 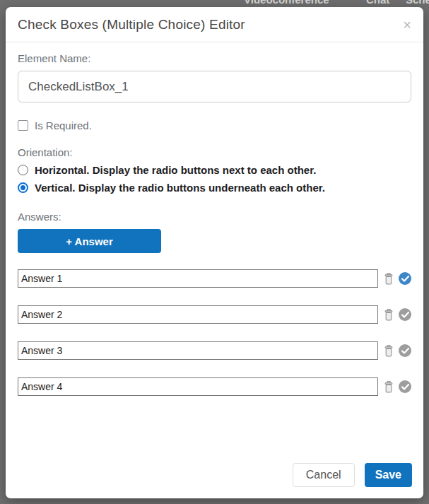 What do you see at coordinates (23, 188) in the screenshot?
I see `radio-selected-icon` at bounding box center [23, 188].